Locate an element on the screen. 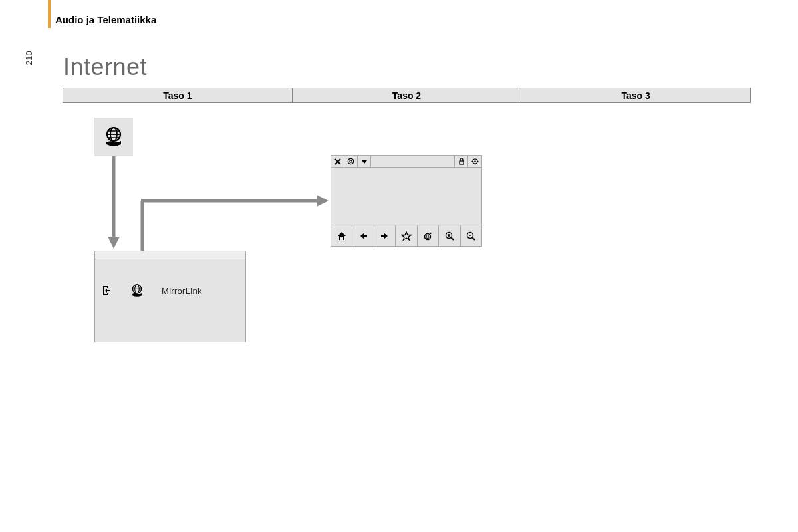 The width and height of the screenshot is (798, 532). connectivity-menu-panel: MirrorLink is located at coordinates (170, 297).